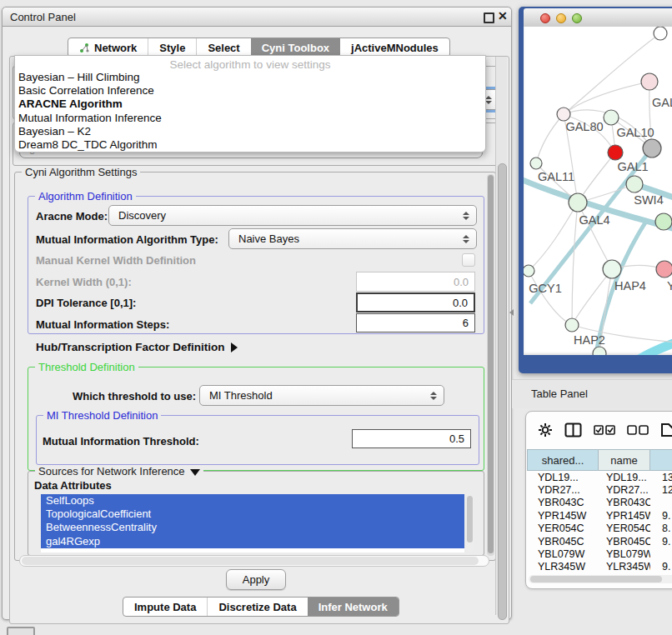 The width and height of the screenshot is (672, 635). I want to click on node-pink-right, so click(664, 269).